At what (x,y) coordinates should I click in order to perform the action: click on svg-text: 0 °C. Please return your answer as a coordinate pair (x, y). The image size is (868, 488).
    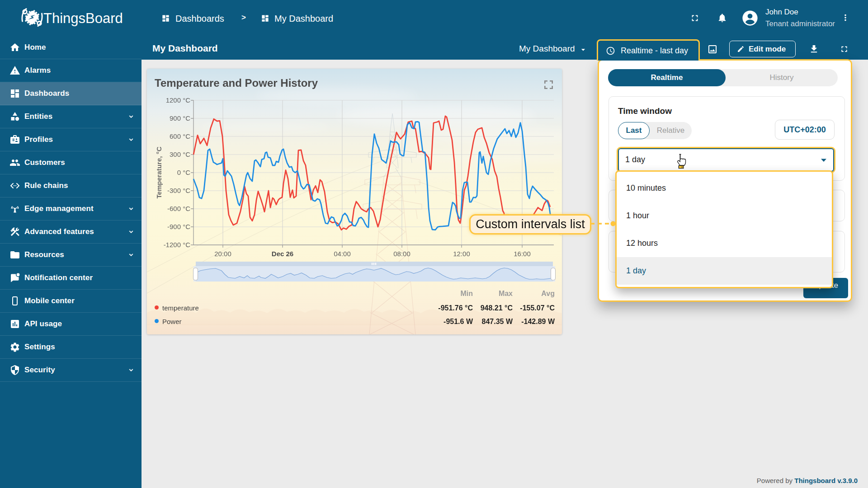
    Looking at the image, I should click on (184, 173).